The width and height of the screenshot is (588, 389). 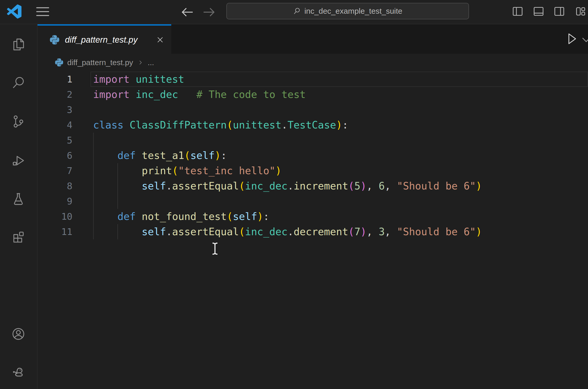 I want to click on code-text: import unittest, so click(x=139, y=79).